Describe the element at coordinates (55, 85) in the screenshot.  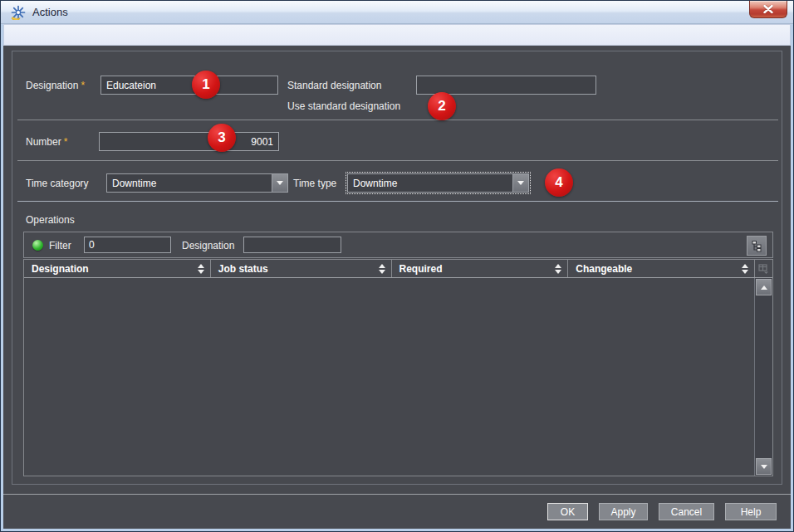
I see `designation-label: Designation*` at that location.